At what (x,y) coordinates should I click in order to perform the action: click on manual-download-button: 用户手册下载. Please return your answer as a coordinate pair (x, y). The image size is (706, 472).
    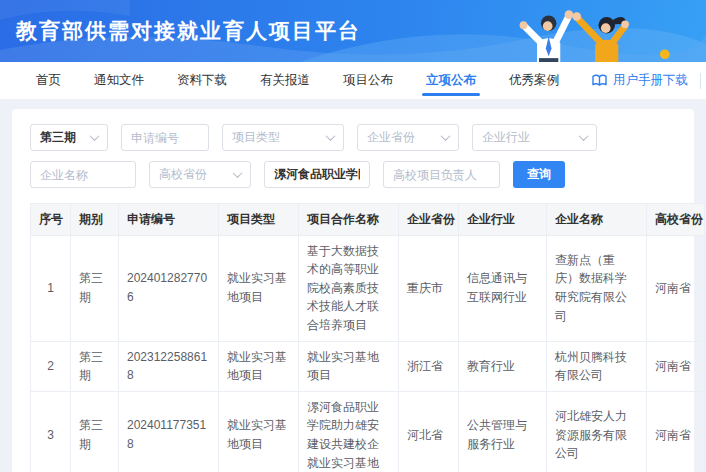
    Looking at the image, I should click on (640, 80).